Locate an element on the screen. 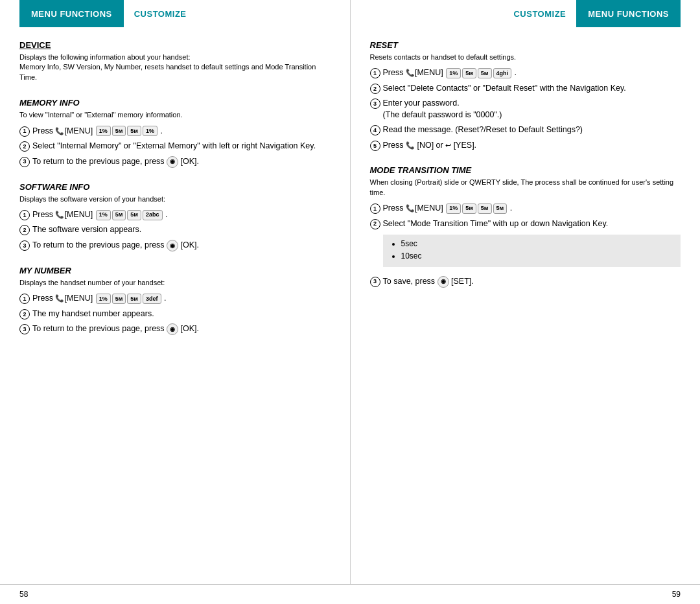 The width and height of the screenshot is (700, 604). step-item: 3 To save, press ◉ [SET]. is located at coordinates (526, 282).